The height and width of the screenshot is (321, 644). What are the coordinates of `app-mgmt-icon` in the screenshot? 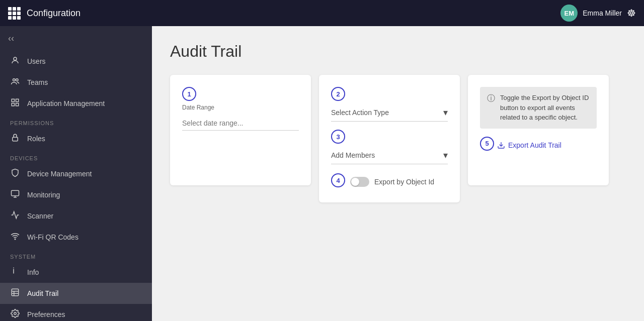 It's located at (15, 103).